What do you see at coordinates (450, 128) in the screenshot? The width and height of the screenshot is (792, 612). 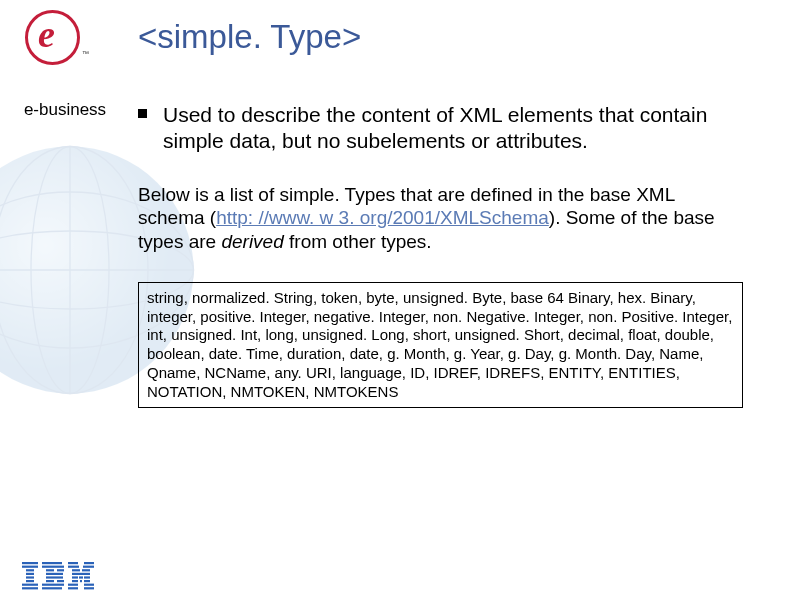 I see `bullet-text: Used to describe the content of XML elem…` at bounding box center [450, 128].